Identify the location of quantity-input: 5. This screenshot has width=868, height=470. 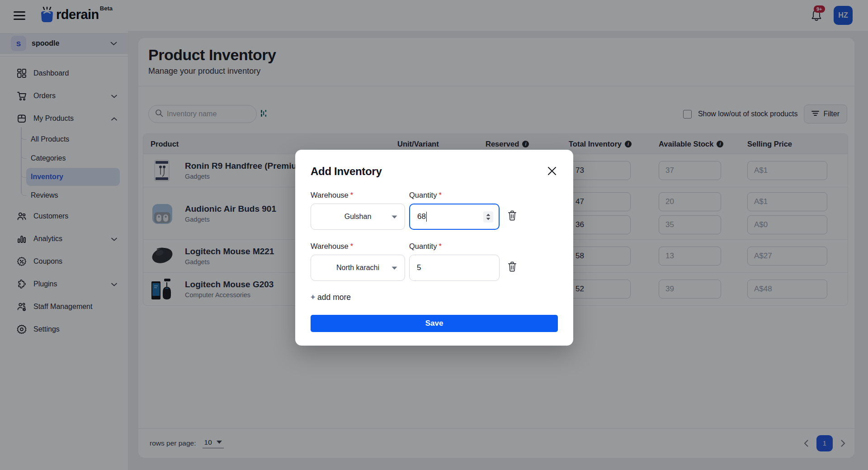
(454, 268).